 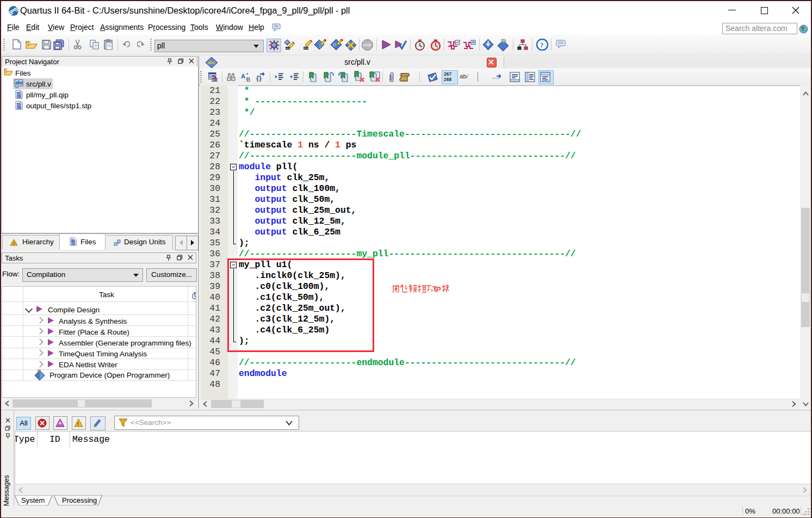 What do you see at coordinates (20, 83) in the screenshot?
I see `svg-text: abc` at bounding box center [20, 83].